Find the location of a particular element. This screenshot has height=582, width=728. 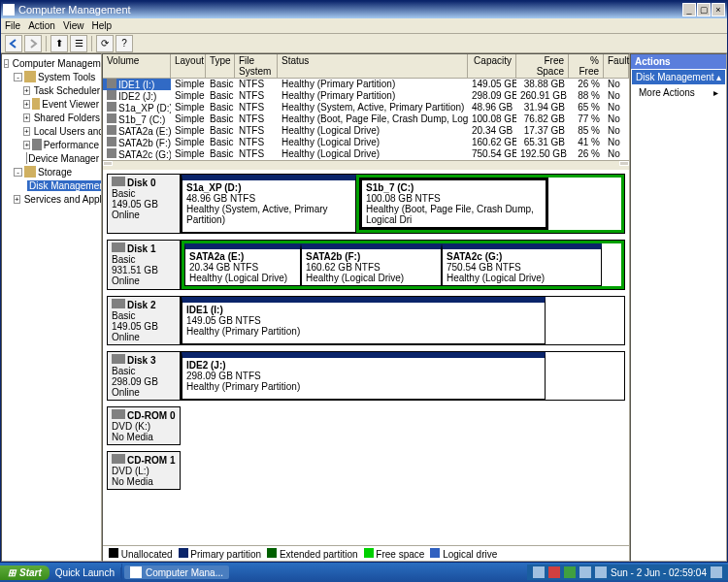

navigation-tree: -Computer Management (-System Tools+Task… is located at coordinates (51, 307).